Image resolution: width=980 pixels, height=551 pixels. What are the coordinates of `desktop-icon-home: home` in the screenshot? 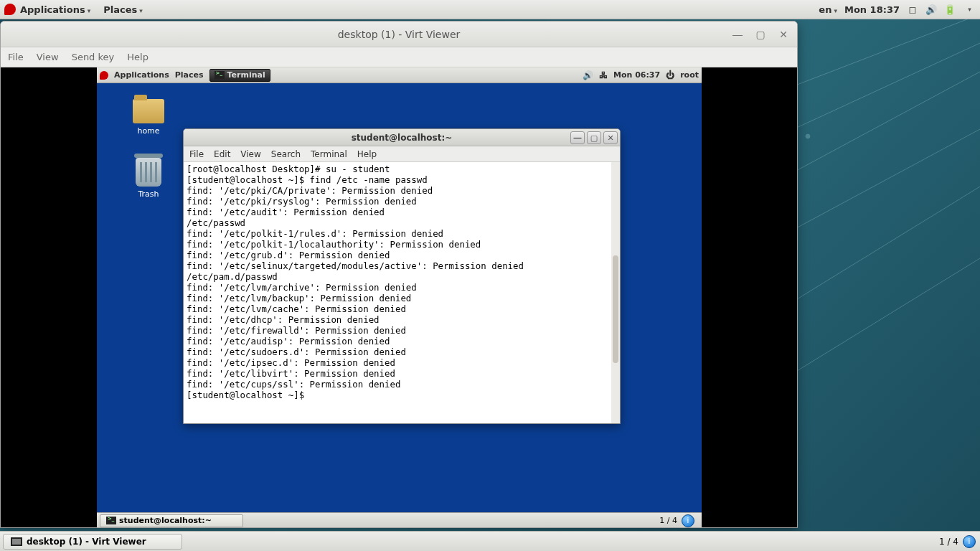 It's located at (149, 118).